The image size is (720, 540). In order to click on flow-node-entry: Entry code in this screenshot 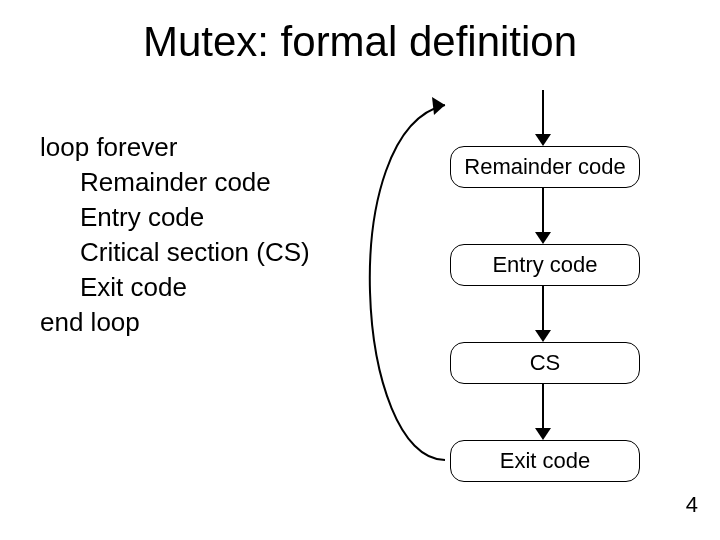, I will do `click(545, 265)`.